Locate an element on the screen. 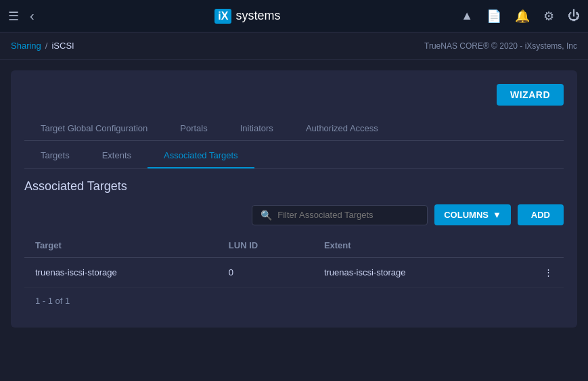 Image resolution: width=588 pixels, height=381 pixels. table-header: Target LUN ID Extent is located at coordinates (294, 246).